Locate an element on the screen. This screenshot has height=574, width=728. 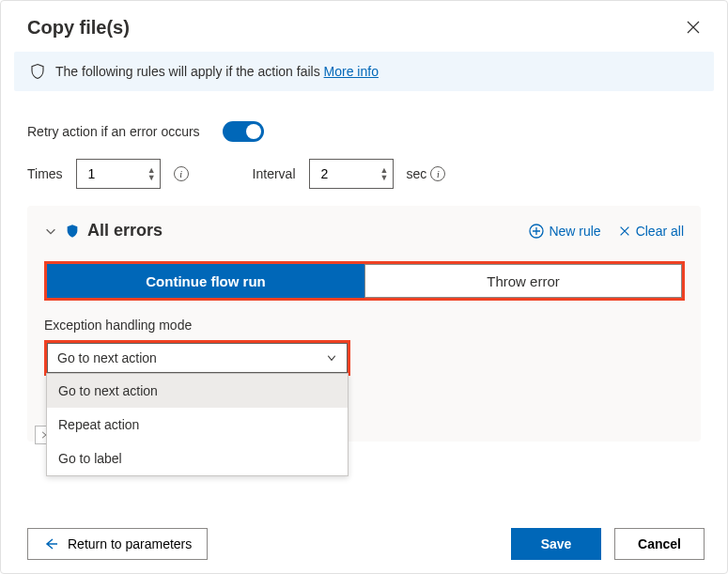
mode-option: Go to next action is located at coordinates (197, 391).